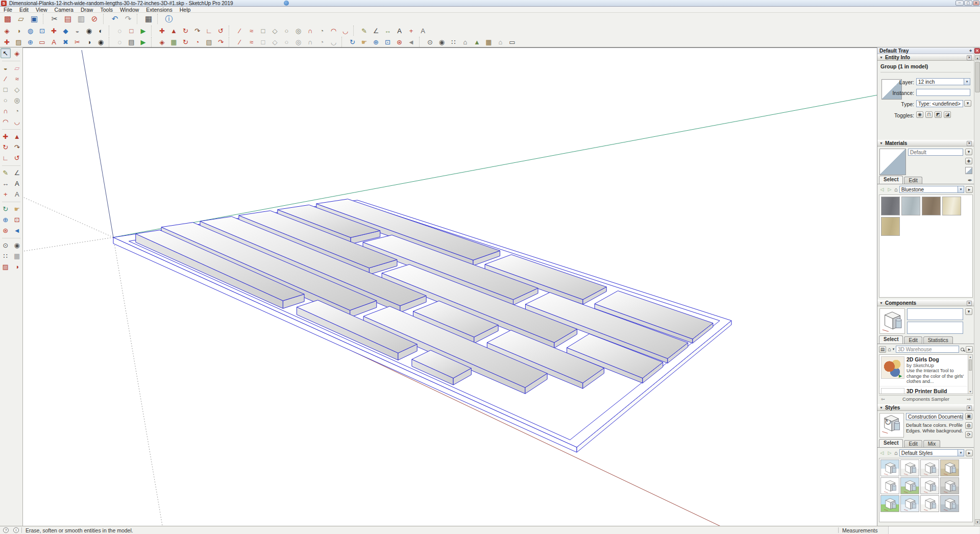  I want to click on offset-button: ↺, so click(220, 31).